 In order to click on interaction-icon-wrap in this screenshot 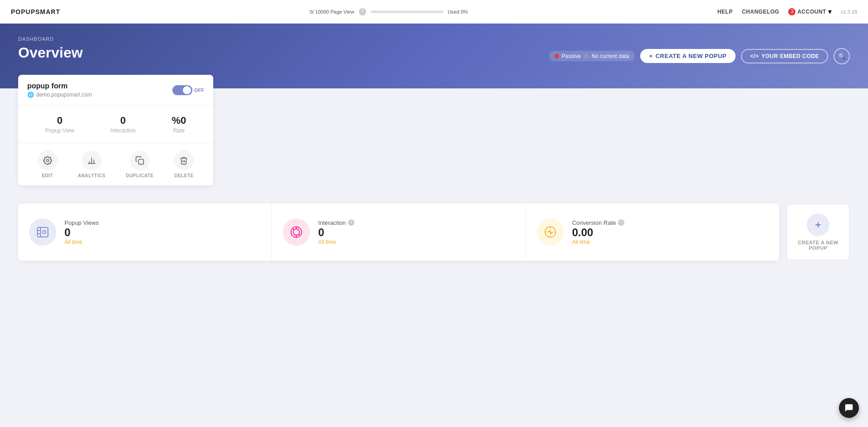, I will do `click(296, 232)`.